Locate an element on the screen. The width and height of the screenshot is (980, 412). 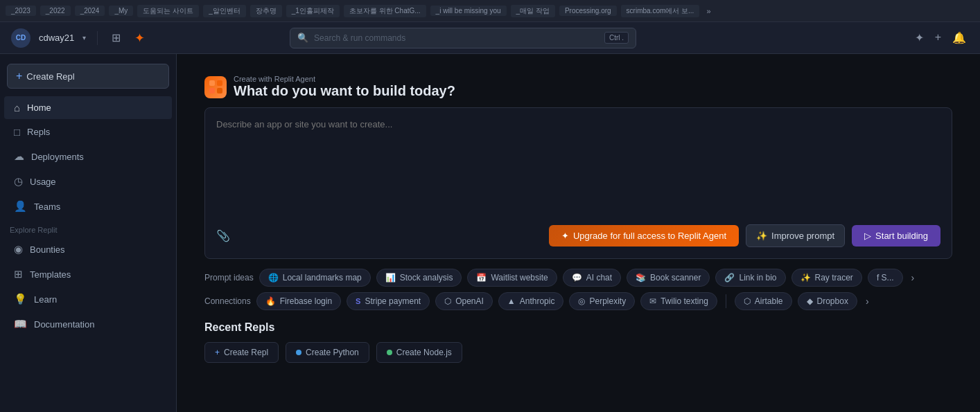
clock-icon: ◷ is located at coordinates (18, 181).